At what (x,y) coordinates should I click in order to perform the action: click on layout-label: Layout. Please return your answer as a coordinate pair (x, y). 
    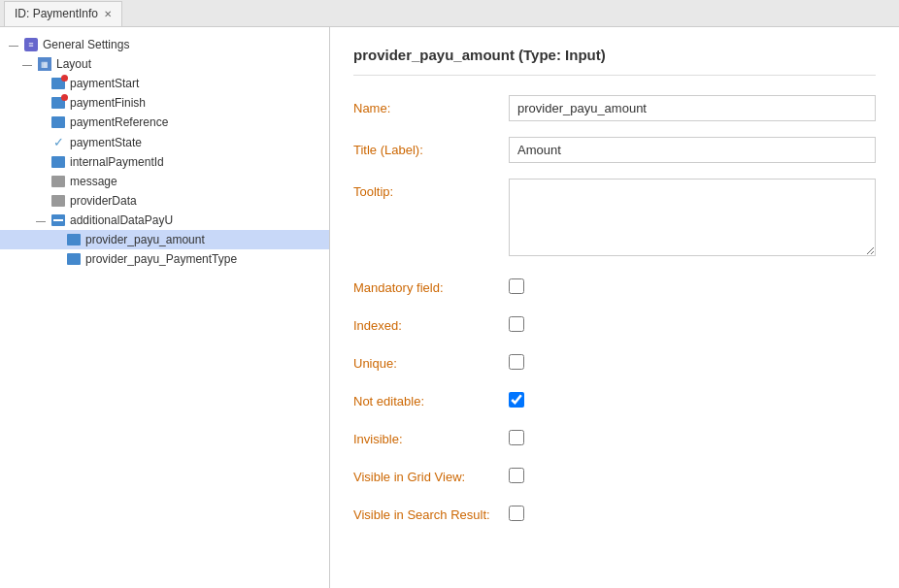
    Looking at the image, I should click on (74, 64).